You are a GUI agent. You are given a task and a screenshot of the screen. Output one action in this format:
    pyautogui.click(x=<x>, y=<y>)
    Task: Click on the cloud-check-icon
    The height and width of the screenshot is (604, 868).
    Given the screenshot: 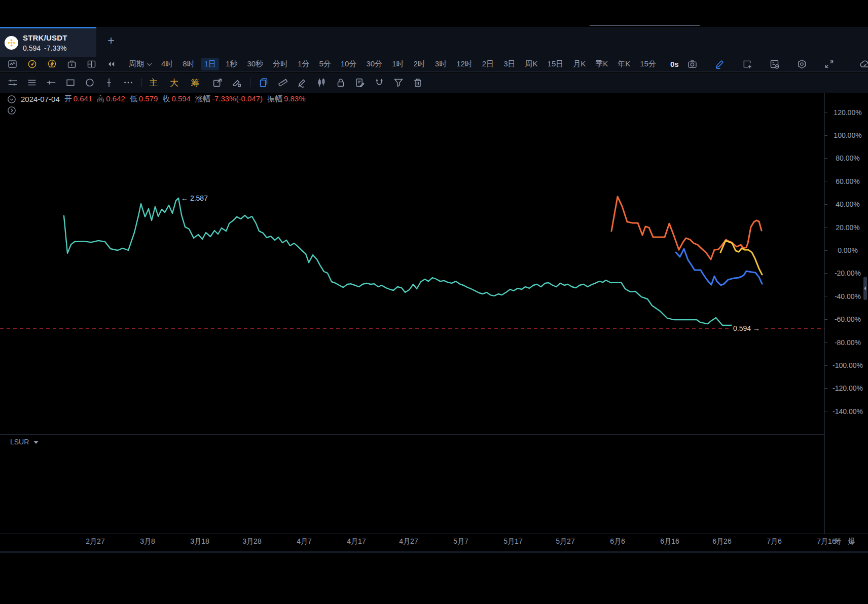 What is the action you would take?
    pyautogui.click(x=863, y=64)
    